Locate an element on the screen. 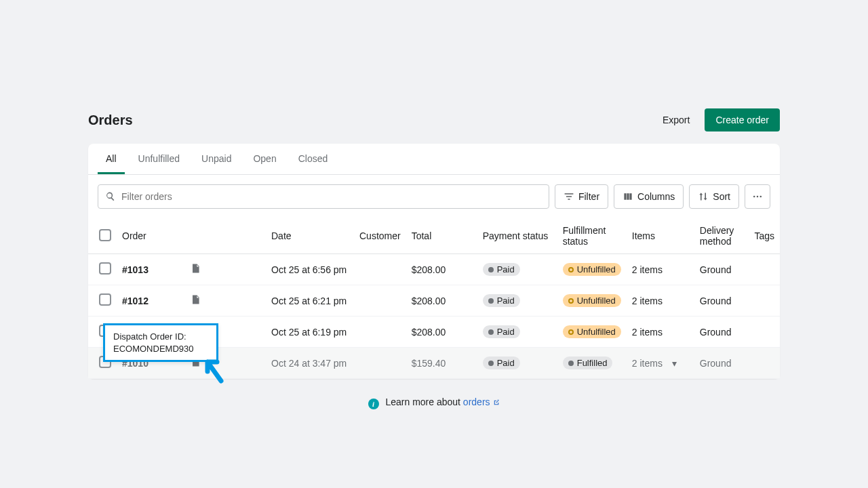 Image resolution: width=868 pixels, height=488 pixels. order-date: Oct 24 at 3:47 pm is located at coordinates (310, 363).